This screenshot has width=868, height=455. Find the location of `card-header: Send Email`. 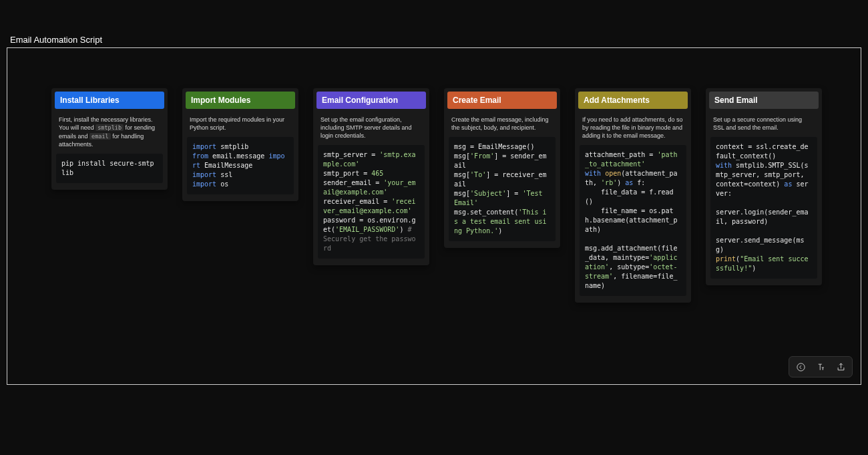

card-header: Send Email is located at coordinates (764, 100).